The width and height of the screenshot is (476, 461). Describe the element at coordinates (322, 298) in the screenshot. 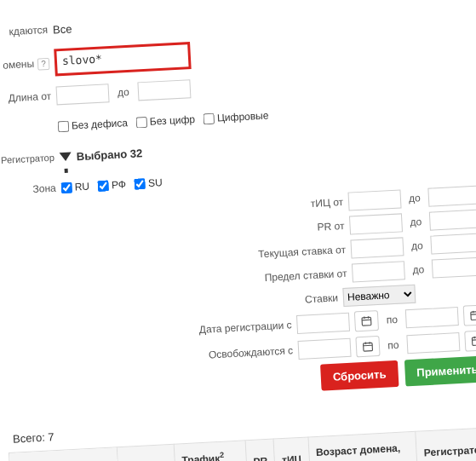

I see `bids-label: Ставки` at that location.